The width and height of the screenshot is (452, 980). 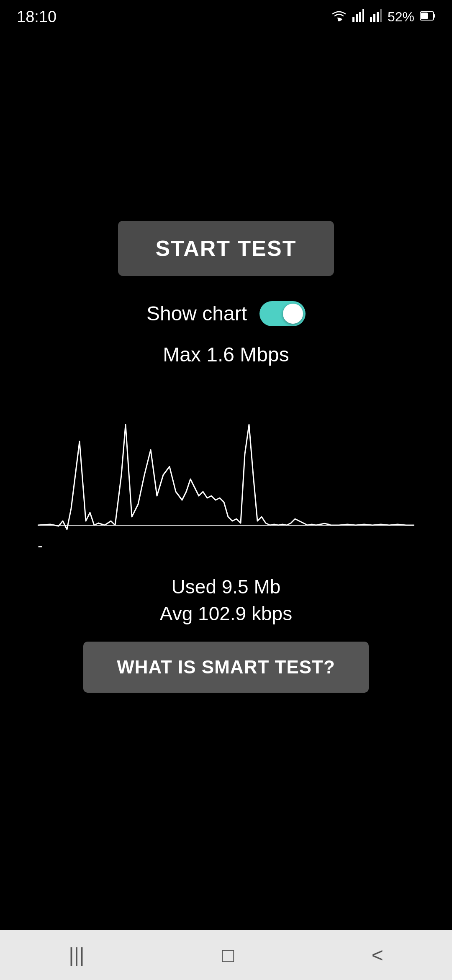 What do you see at coordinates (226, 479) in the screenshot?
I see `speed-chart` at bounding box center [226, 479].